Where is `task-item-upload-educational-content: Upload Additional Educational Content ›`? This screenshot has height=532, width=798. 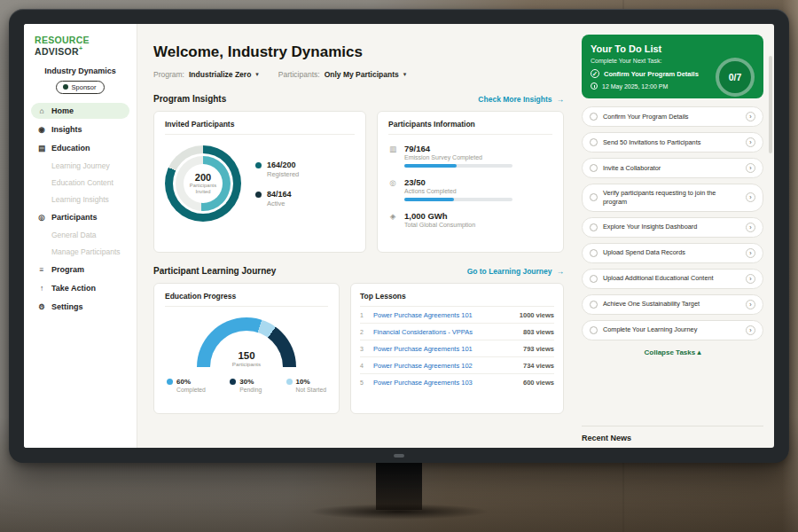 task-item-upload-educational-content: Upload Additional Educational Content › is located at coordinates (672, 278).